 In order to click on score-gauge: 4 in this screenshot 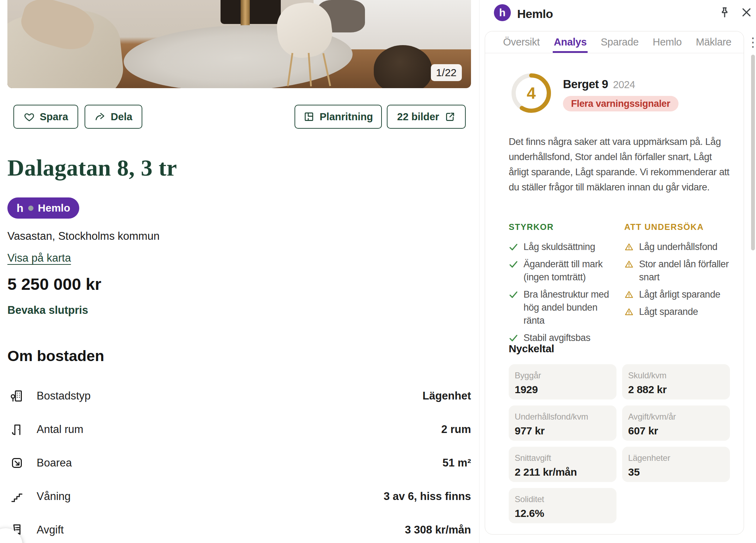, I will do `click(531, 93)`.